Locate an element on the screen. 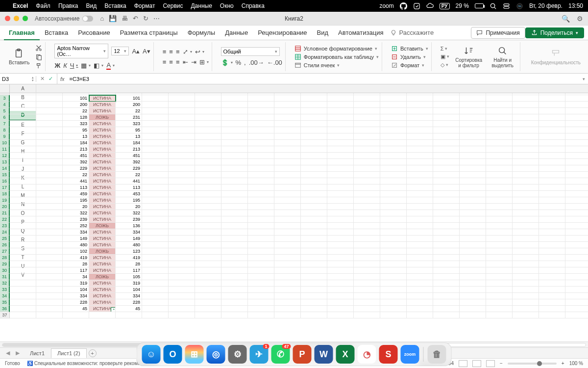 The image size is (588, 368). cell-T35 is located at coordinates (526, 302).